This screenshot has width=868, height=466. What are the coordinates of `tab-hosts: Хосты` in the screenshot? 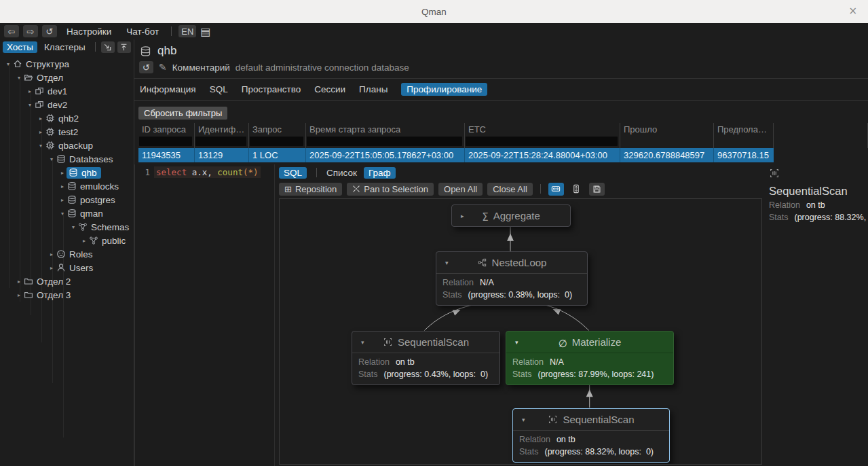 It's located at (20, 48).